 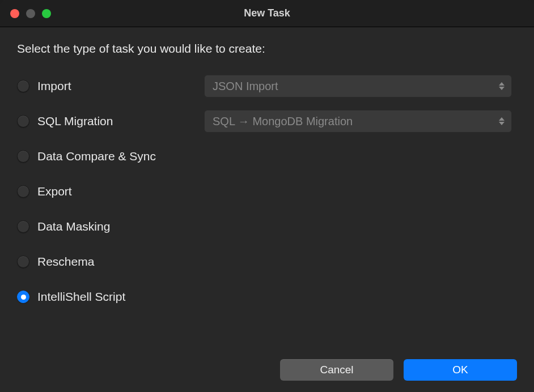 What do you see at coordinates (74, 227) in the screenshot?
I see `radio-label: Data Masking` at bounding box center [74, 227].